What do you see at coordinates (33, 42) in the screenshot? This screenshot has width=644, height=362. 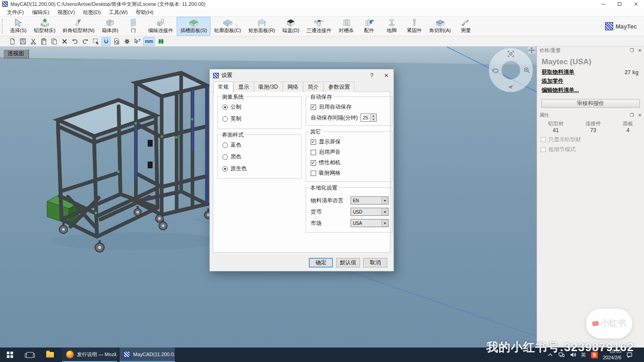 I see `cut-button` at bounding box center [33, 42].